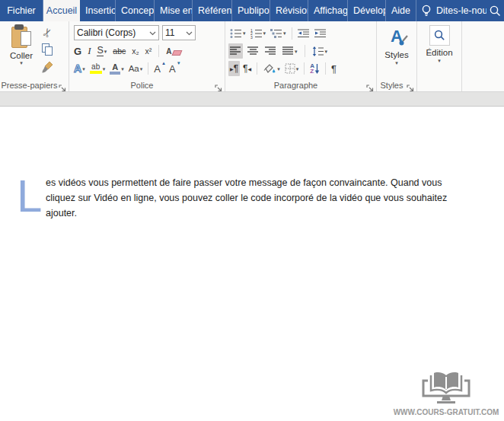 The image size is (504, 421). What do you see at coordinates (152, 33) in the screenshot?
I see `chevron-down-icon` at bounding box center [152, 33].